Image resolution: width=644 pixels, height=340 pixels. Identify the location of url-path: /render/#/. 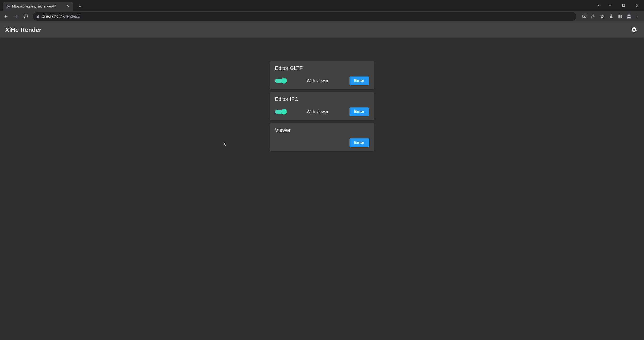
(72, 16).